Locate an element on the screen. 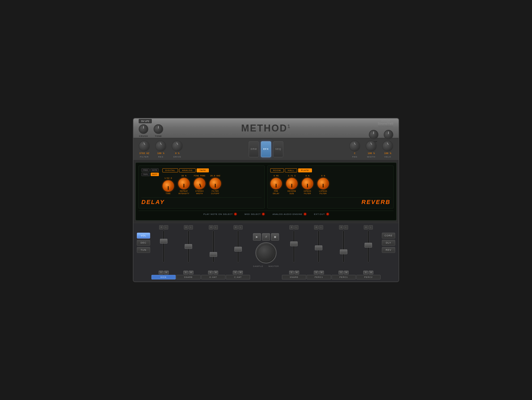 This screenshot has height=400, width=532. snare-left-icon-btn-2: L is located at coordinates (191, 227).